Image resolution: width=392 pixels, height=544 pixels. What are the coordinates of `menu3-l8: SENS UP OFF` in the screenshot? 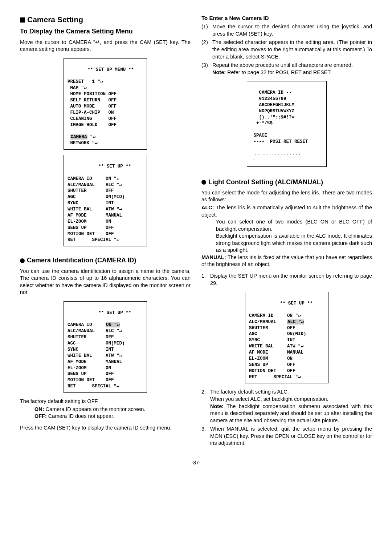 It's located at (91, 374).